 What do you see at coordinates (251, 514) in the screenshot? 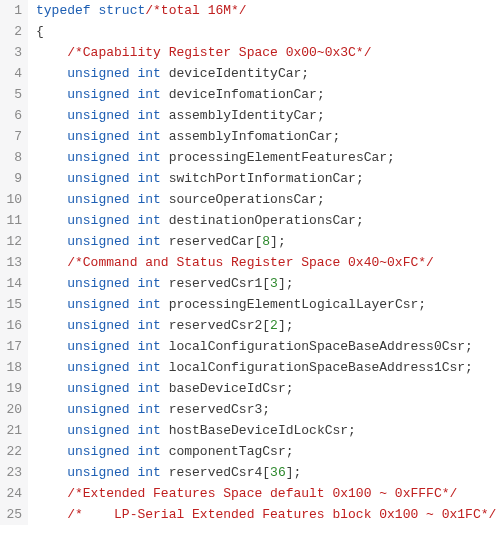
I see `code-line: 25 /* LP-Serial Extended Features block …` at bounding box center [251, 514].